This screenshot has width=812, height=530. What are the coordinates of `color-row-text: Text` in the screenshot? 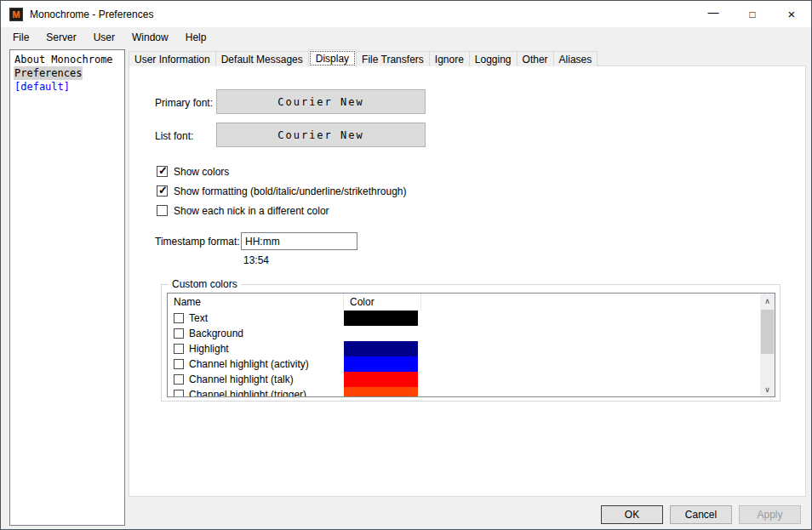 It's located at (472, 318).